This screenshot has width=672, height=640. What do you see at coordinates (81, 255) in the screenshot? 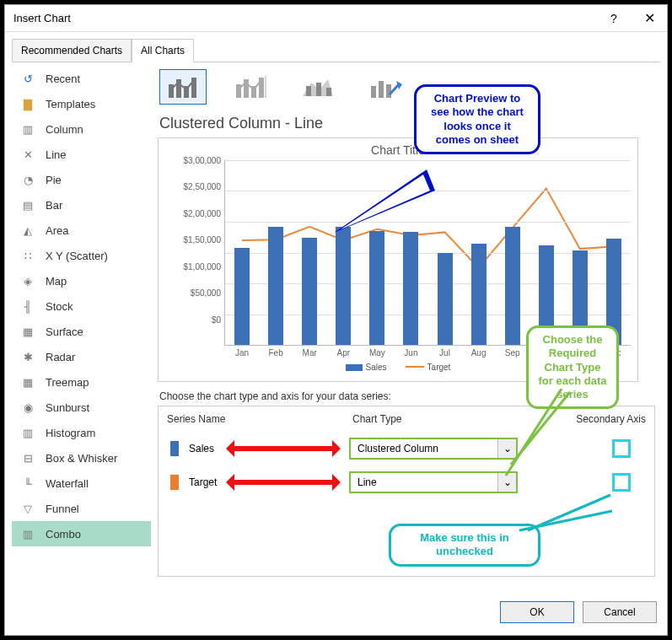
I see `sidebar-item-scatter: ∷X Y (Scatter)` at bounding box center [81, 255].